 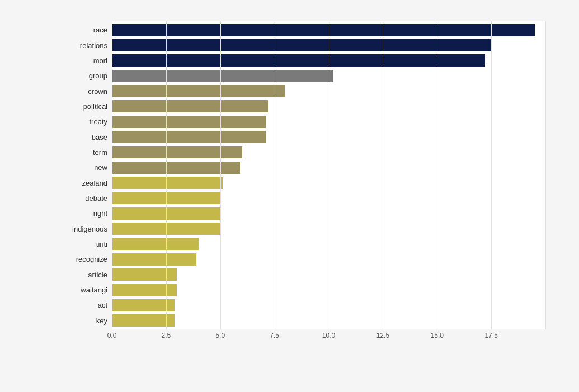 What do you see at coordinates (491, 336) in the screenshot?
I see `x-tick-17.5: 17.5` at bounding box center [491, 336].